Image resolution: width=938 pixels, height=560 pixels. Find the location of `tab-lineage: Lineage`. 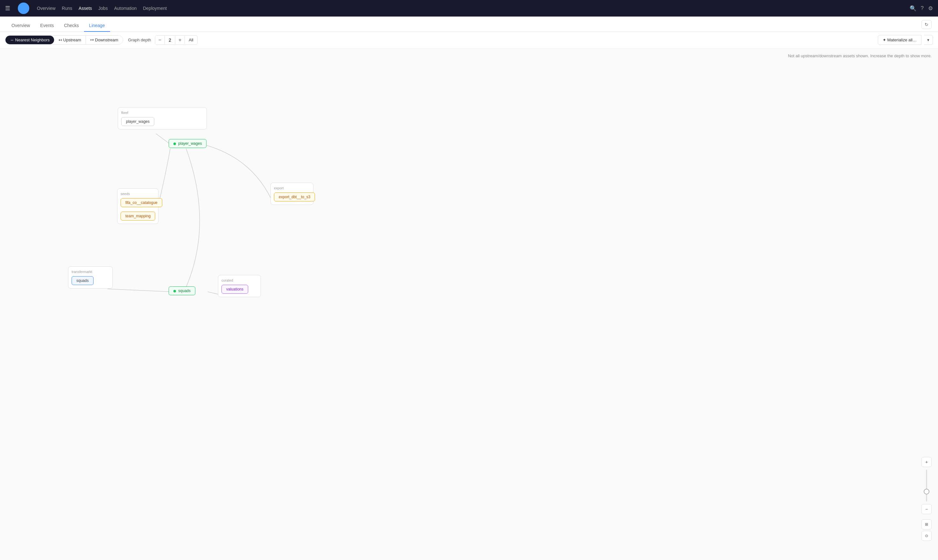

tab-lineage: Lineage is located at coordinates (97, 26).